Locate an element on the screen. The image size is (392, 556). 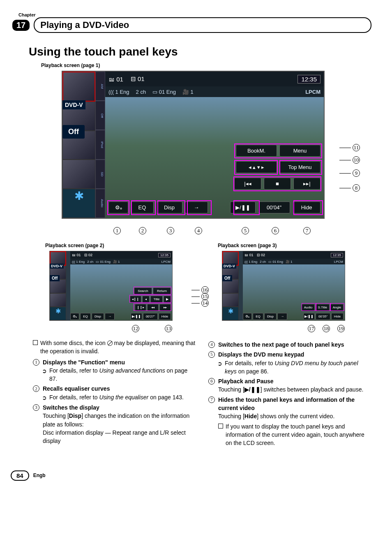
s2-gear-button: ⚙ₒ is located at coordinates (75, 317).